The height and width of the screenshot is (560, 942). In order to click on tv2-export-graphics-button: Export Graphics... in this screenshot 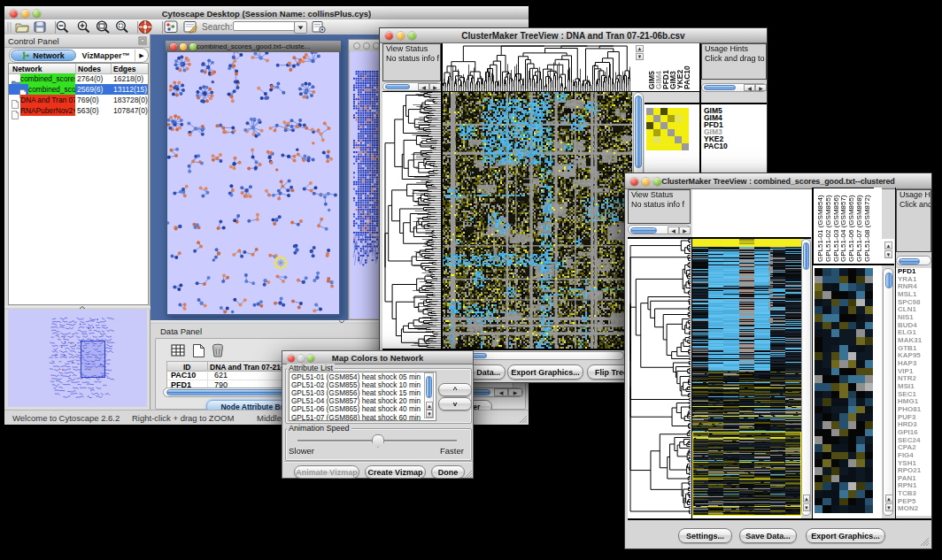, I will do `click(845, 536)`.